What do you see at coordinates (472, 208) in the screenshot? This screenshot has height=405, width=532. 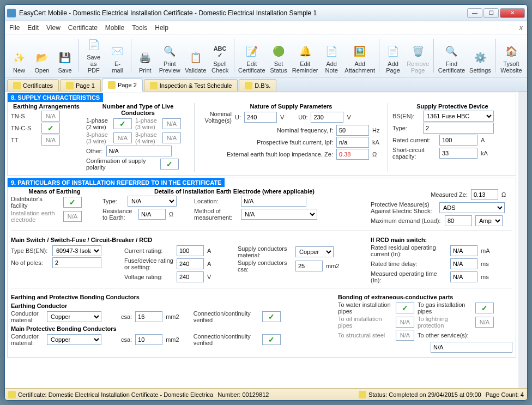 I see `sel-pm: ADS` at bounding box center [472, 208].